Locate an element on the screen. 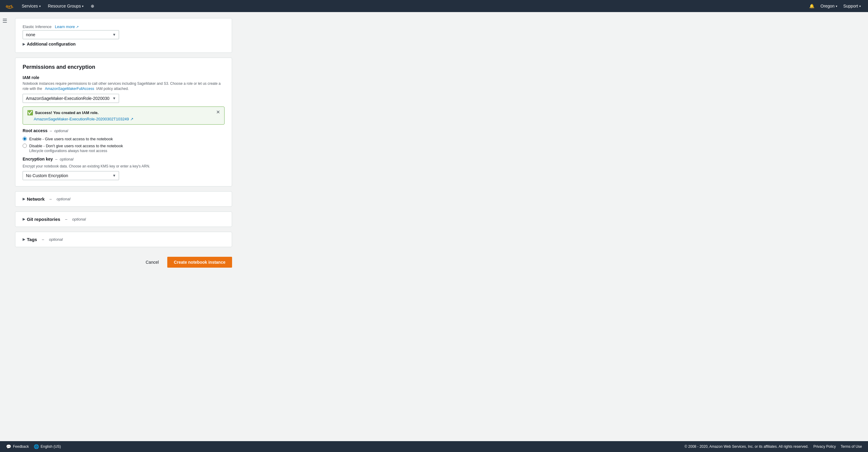  resource-groups-chevron: ▾ is located at coordinates (83, 6).